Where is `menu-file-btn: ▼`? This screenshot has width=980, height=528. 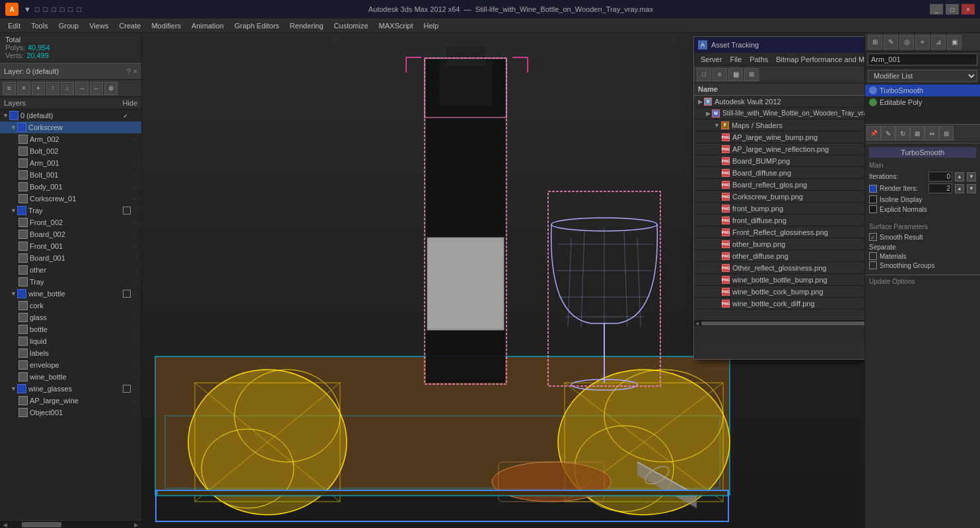 menu-file-btn: ▼ is located at coordinates (28, 9).